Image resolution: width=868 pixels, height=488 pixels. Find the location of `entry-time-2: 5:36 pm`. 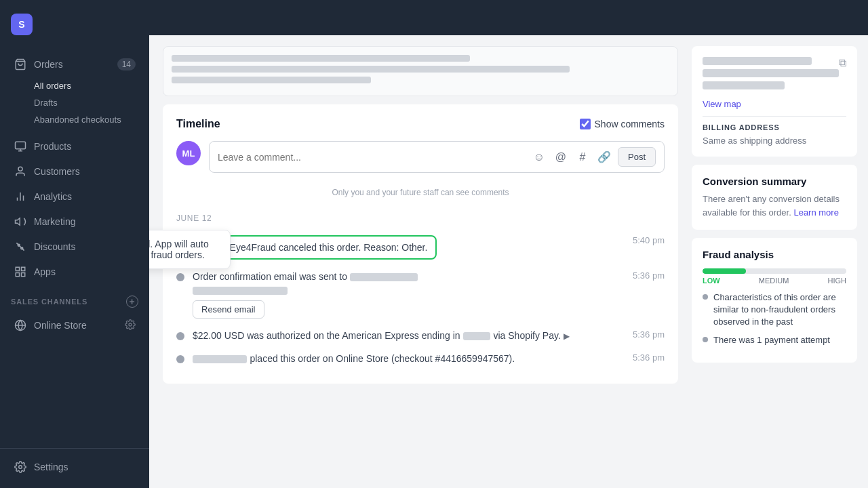

entry-time-2: 5:36 pm is located at coordinates (648, 275).